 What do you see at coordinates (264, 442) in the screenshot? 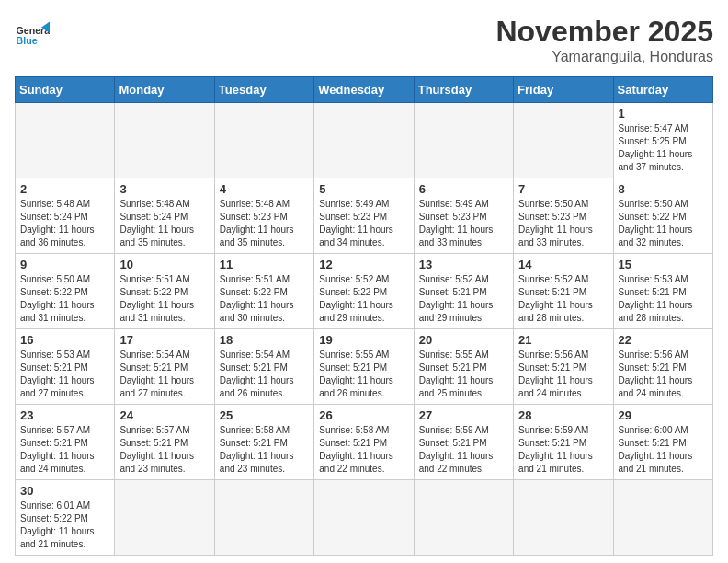
I see `calendar-day-cell: 25Sunrise: 5:58 AM Sunset: 5:21 PM Dayli…` at bounding box center [264, 442].